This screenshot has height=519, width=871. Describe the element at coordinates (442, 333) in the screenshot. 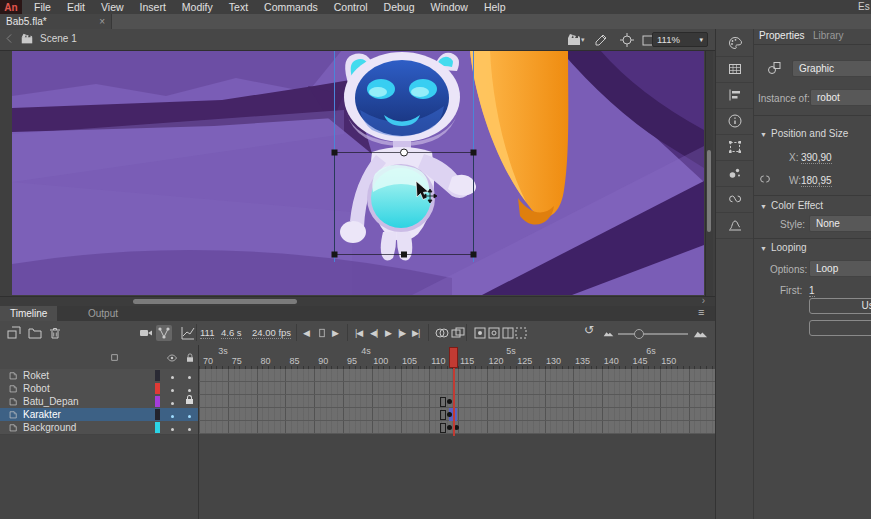

I see `onion-skin-icon` at that location.